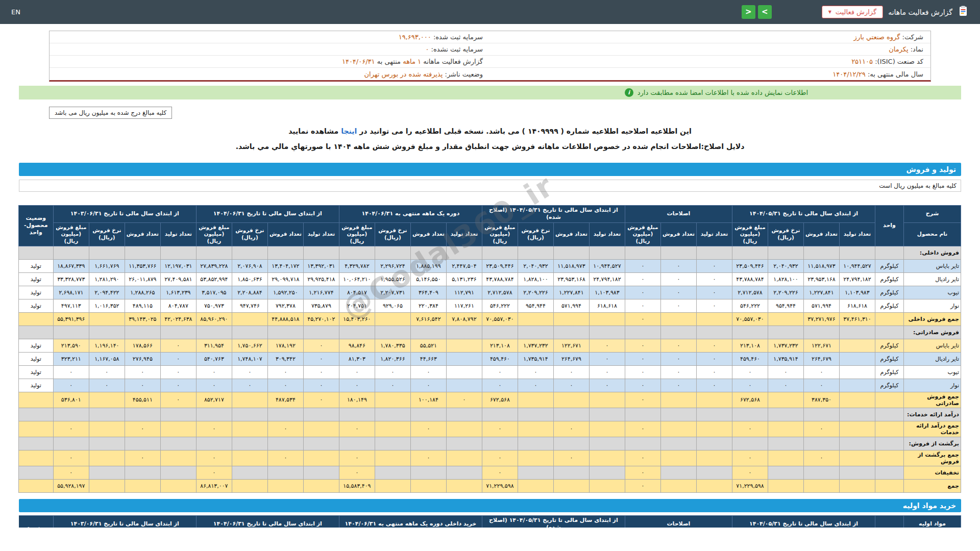 Image resolution: width=980 pixels, height=551 pixels. What do you see at coordinates (393, 279) in the screenshot?
I see `value-cell: ۱,۹۵۵,۵۲۶` at bounding box center [393, 279].